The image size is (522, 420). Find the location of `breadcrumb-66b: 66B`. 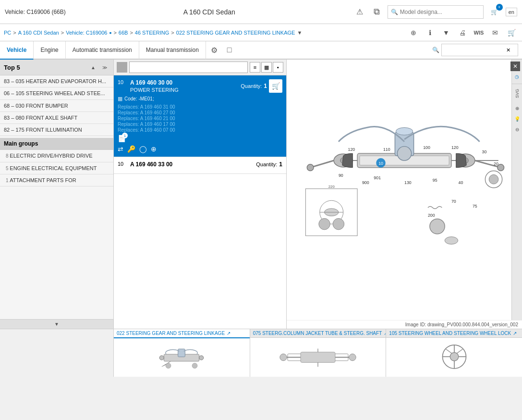

breadcrumb-66b: 66B is located at coordinates (123, 33).